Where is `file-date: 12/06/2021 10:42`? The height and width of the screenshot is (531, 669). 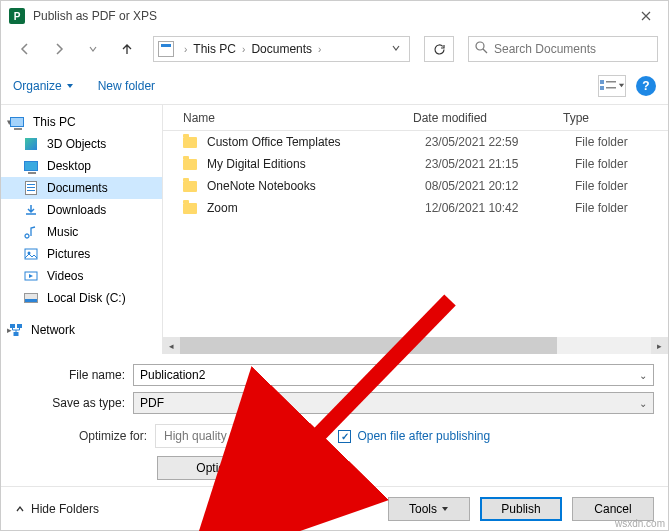 file-date: 12/06/2021 10:42 is located at coordinates (500, 208).